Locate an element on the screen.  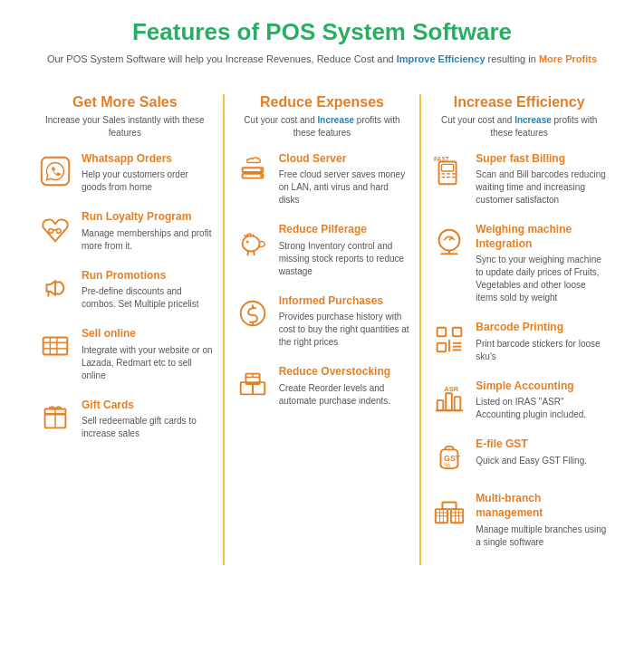
accounting-icon is located at coordinates (449, 399).